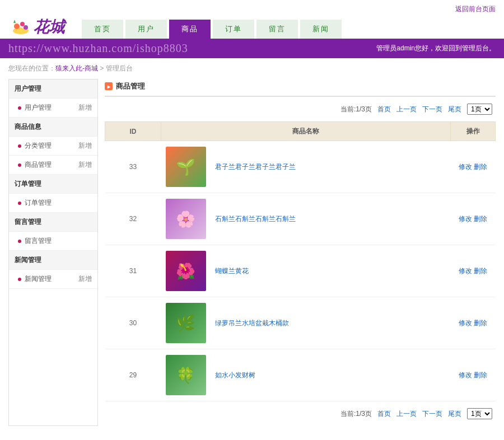 The width and height of the screenshot is (504, 440). I want to click on admin-bar: https://www.huzhan.com/ishop8803 管理员admi…, so click(252, 48).